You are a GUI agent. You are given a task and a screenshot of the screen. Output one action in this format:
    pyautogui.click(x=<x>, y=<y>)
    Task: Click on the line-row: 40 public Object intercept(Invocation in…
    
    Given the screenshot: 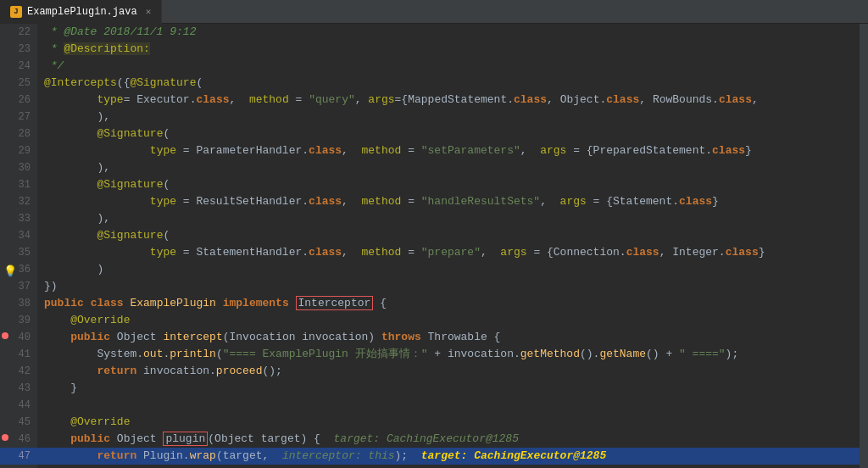 What is the action you would take?
    pyautogui.click(x=430, y=337)
    